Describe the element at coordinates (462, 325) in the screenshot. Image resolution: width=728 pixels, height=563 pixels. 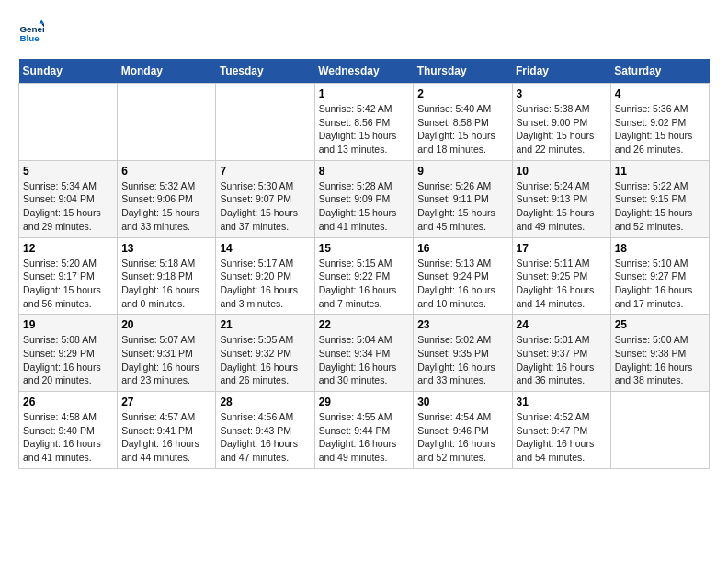
I see `day-number: 23` at that location.